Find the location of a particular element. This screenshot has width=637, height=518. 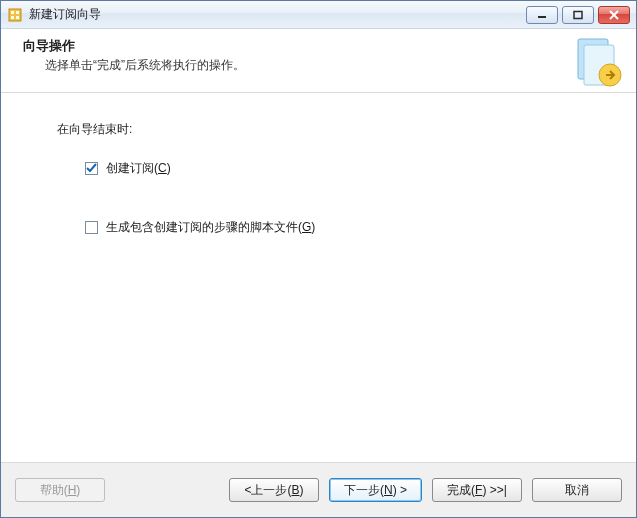

option-script-label: 生成包含创建订阅的步骤的脚本文件(G) is located at coordinates (210, 228).